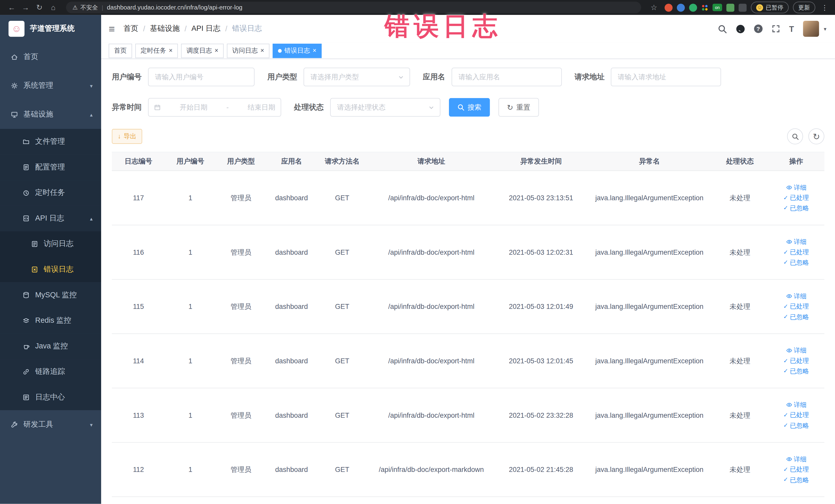 This screenshot has height=504, width=835. I want to click on sidebar-item-access-log: 访问日志, so click(50, 244).